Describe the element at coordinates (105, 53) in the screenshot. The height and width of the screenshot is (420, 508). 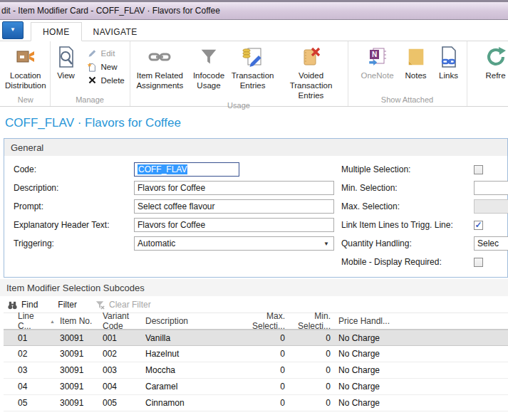
I see `edit-button: Edit` at that location.